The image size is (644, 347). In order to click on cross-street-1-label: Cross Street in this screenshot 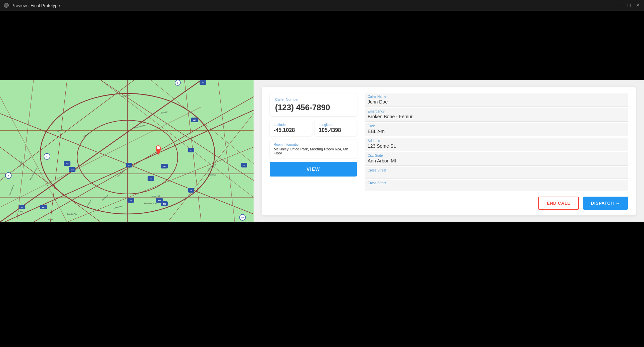, I will do `click(496, 170)`.